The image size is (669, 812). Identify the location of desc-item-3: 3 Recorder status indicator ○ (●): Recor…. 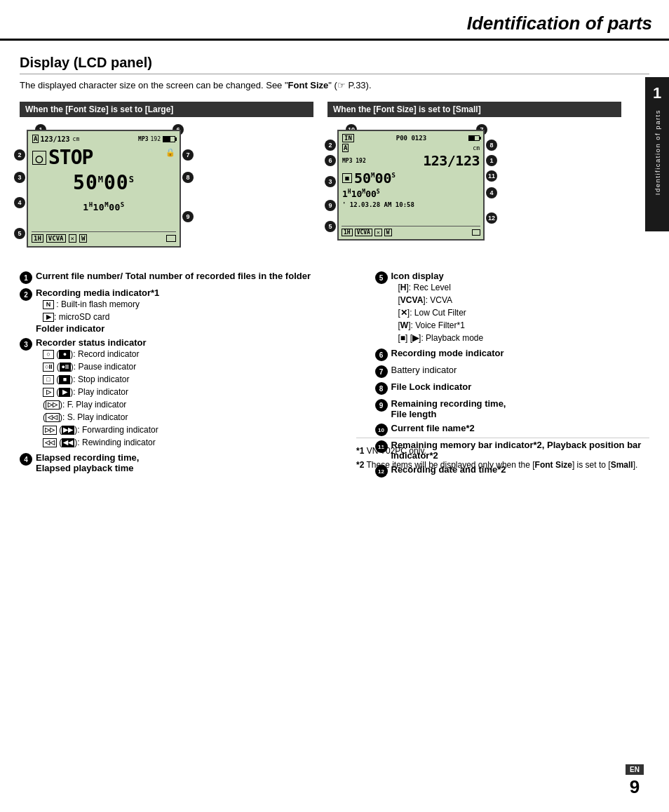
(188, 393).